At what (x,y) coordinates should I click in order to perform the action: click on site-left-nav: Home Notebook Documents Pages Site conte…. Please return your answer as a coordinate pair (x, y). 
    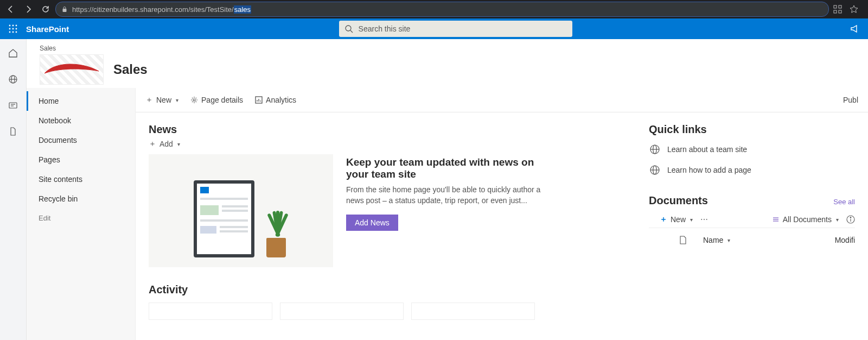
    Looking at the image, I should click on (81, 214).